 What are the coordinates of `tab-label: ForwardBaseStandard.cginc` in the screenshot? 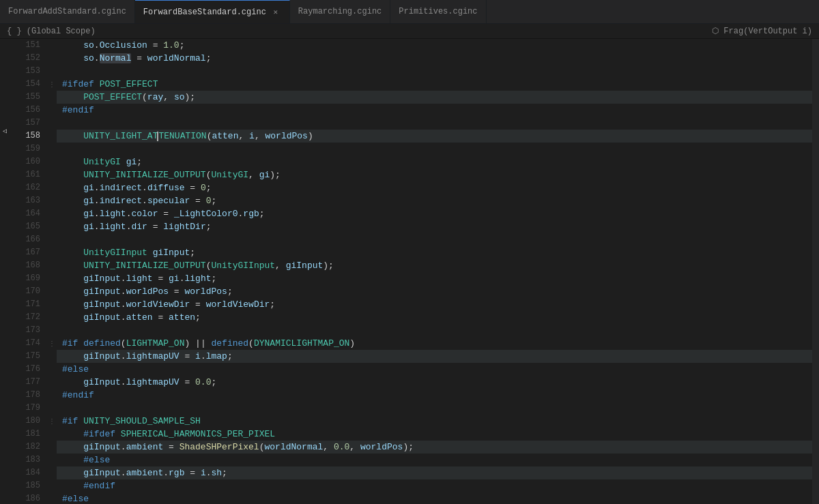 It's located at (205, 12).